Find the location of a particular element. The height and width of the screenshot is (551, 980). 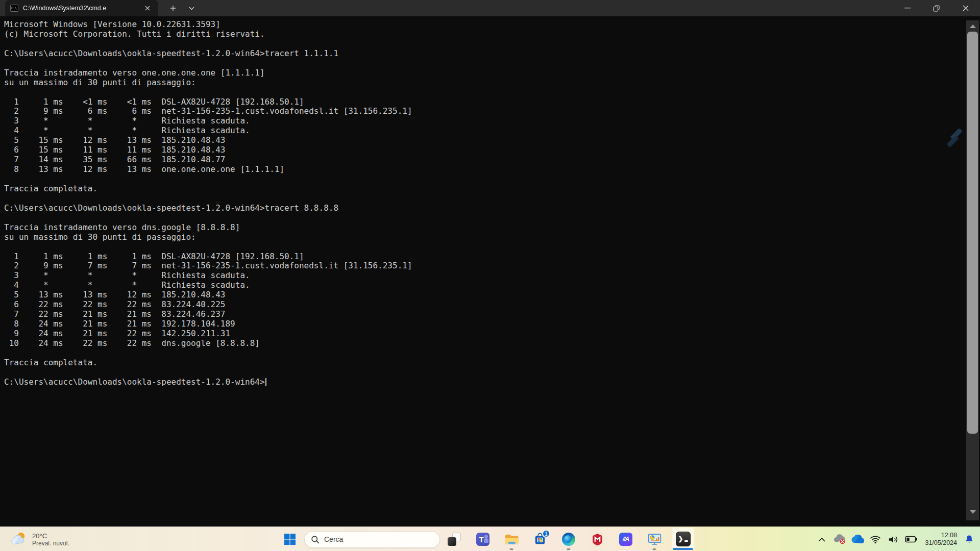

weather-condition: Preval. nuvol. is located at coordinates (51, 543).